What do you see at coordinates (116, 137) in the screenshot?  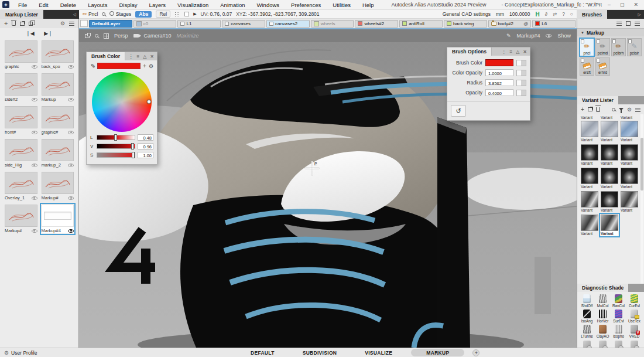 I see `slider-track` at bounding box center [116, 137].